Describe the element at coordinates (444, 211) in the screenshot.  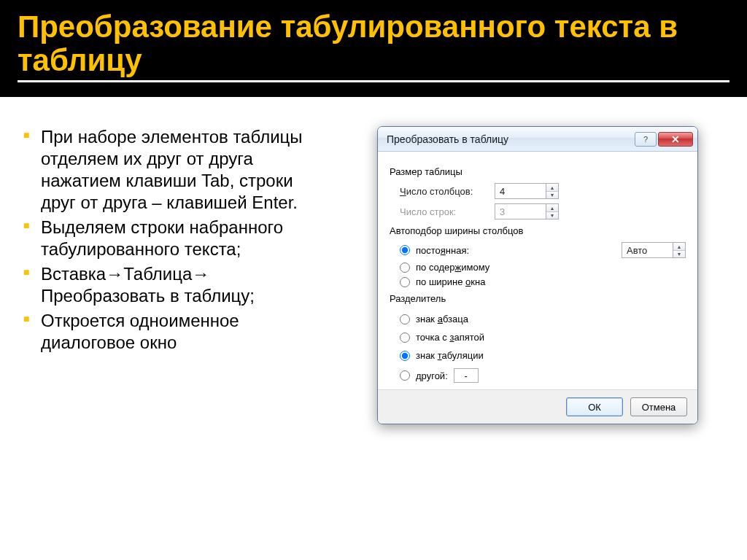
I see `rows-label: Число строк:` at that location.